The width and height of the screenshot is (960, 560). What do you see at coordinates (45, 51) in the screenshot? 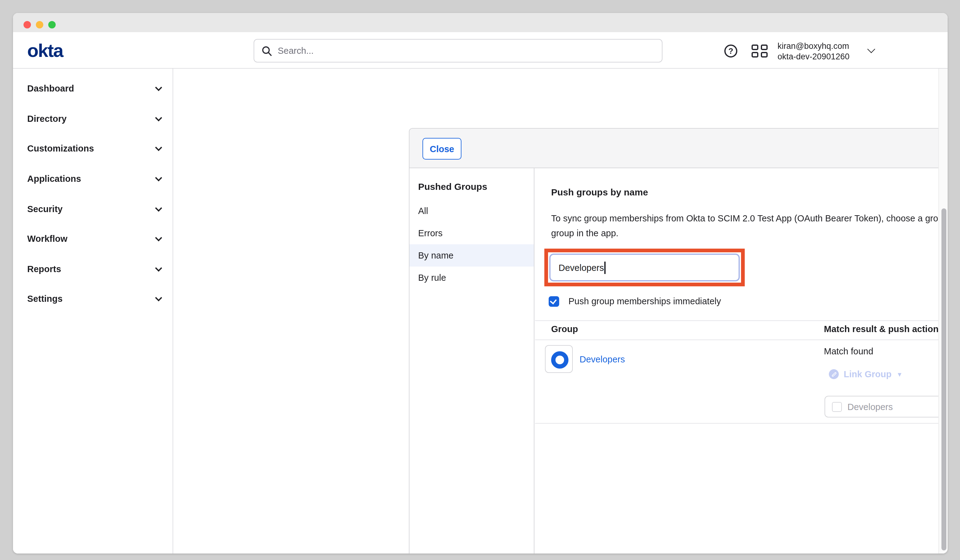
I see `okta-logo: okta` at bounding box center [45, 51].